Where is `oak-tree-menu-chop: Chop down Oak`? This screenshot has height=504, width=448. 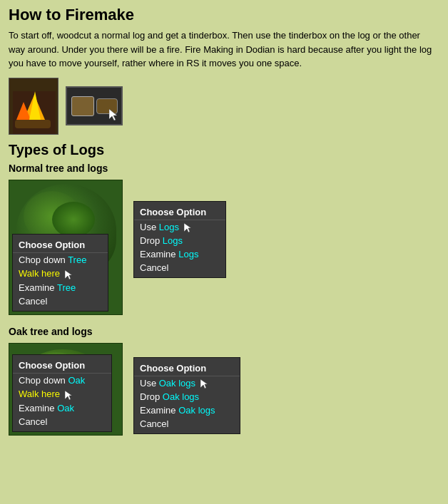
oak-tree-menu-chop: Chop down Oak is located at coordinates (62, 381).